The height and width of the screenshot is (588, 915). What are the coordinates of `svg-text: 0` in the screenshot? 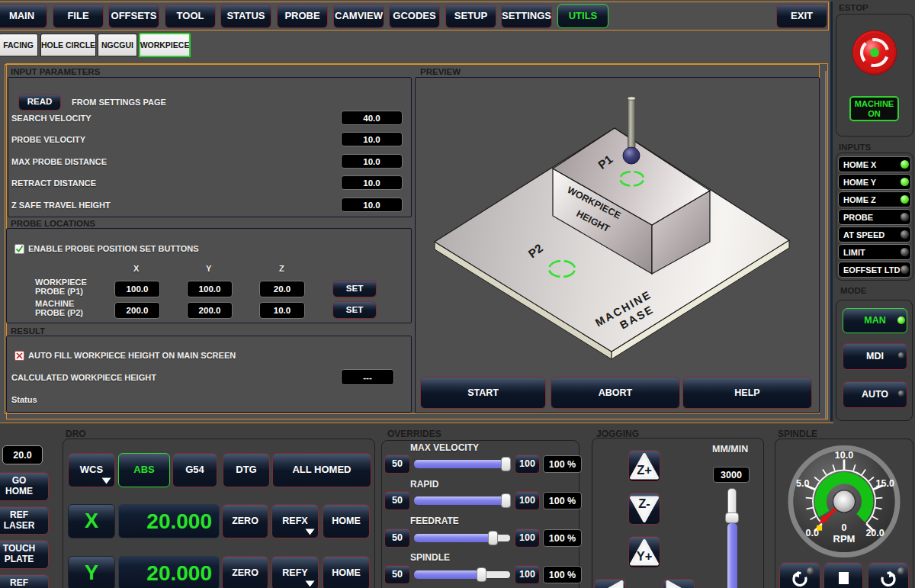 It's located at (845, 528).